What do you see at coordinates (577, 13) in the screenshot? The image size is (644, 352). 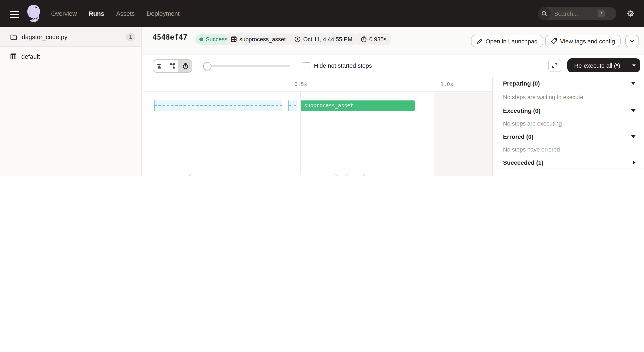 I see `global-search: /` at bounding box center [577, 13].